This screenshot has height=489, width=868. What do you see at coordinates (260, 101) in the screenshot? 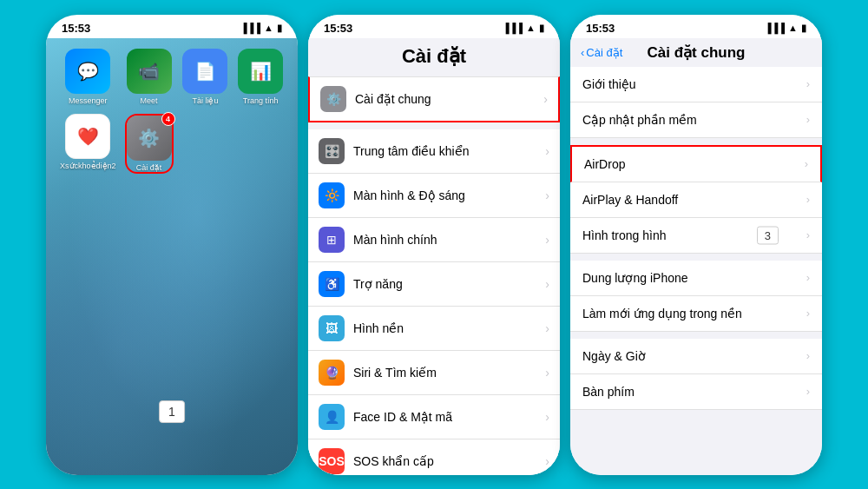
I see `sheets-label: Trang tính` at bounding box center [260, 101].